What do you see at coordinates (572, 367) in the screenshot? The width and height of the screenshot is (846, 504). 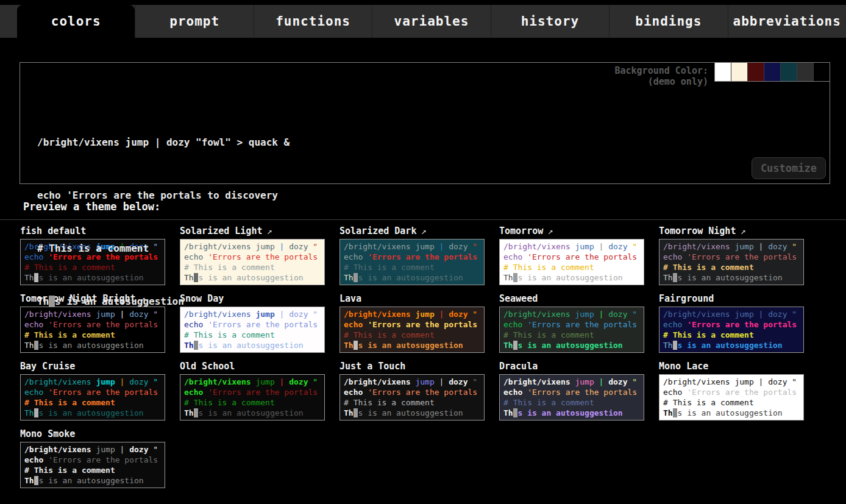 I see `theme-title: Dracula` at bounding box center [572, 367].